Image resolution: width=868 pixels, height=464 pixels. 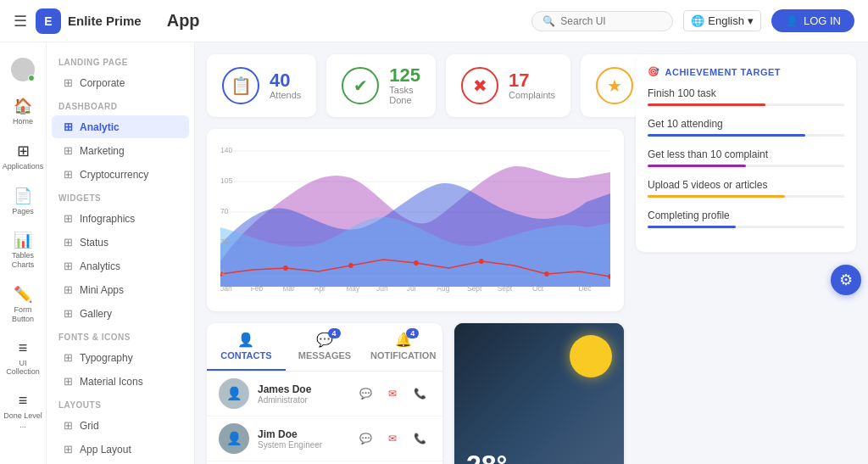 I want to click on nav-form-label: Form Button, so click(x=23, y=315).